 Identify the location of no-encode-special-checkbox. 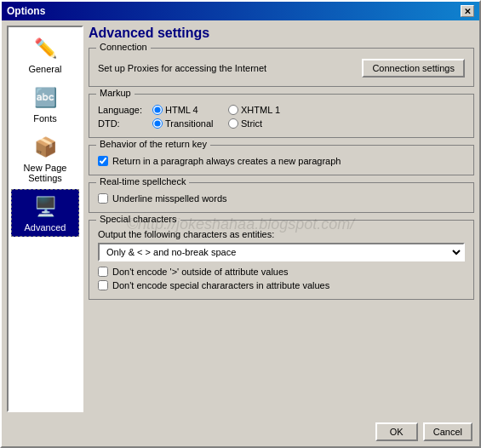
(103, 285).